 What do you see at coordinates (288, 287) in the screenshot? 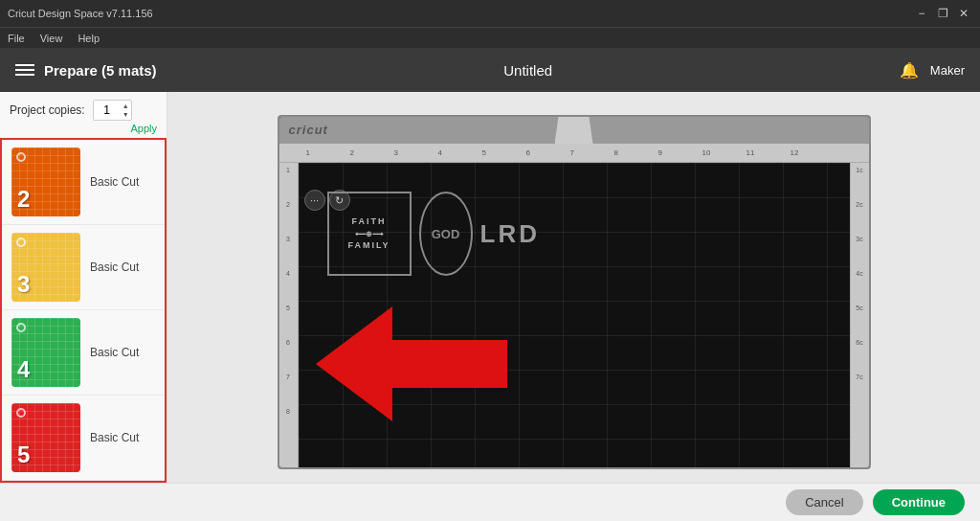
I see `ruler-left-4: 4` at bounding box center [288, 287].